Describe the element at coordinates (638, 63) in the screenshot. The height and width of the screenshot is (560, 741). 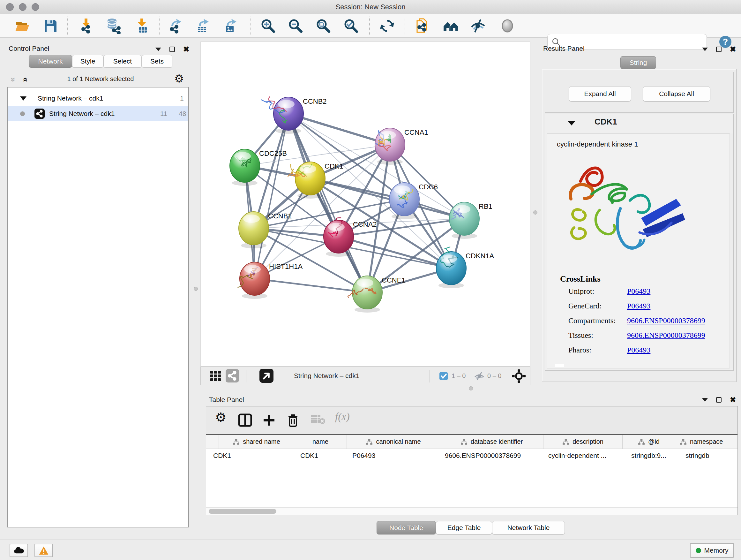
I see `results-tab-string: String` at that location.